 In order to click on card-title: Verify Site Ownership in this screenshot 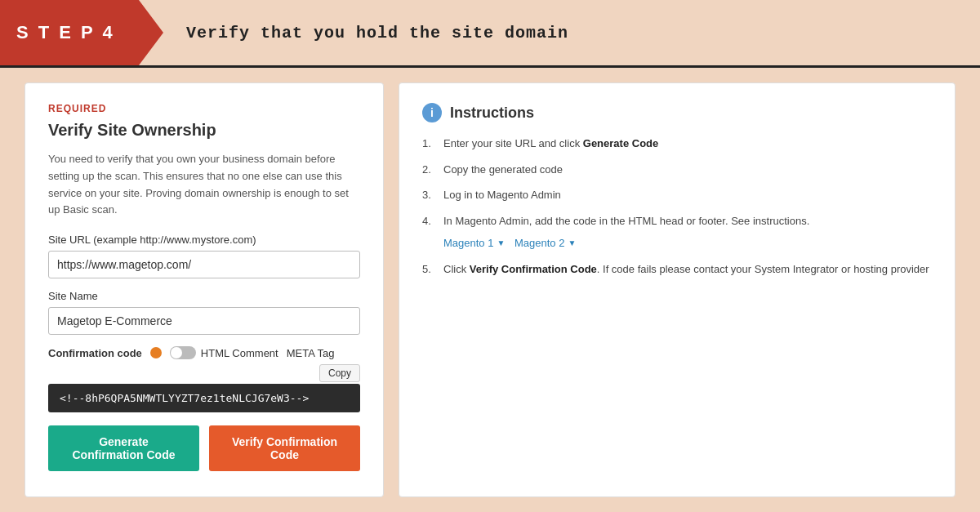, I will do `click(204, 131)`.